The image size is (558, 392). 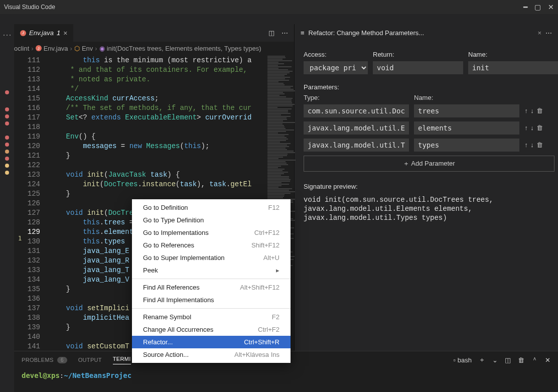 What do you see at coordinates (211, 287) in the screenshot?
I see `context-menu-item: Find All ReferencesAlt+Shift+F12` at bounding box center [211, 287].